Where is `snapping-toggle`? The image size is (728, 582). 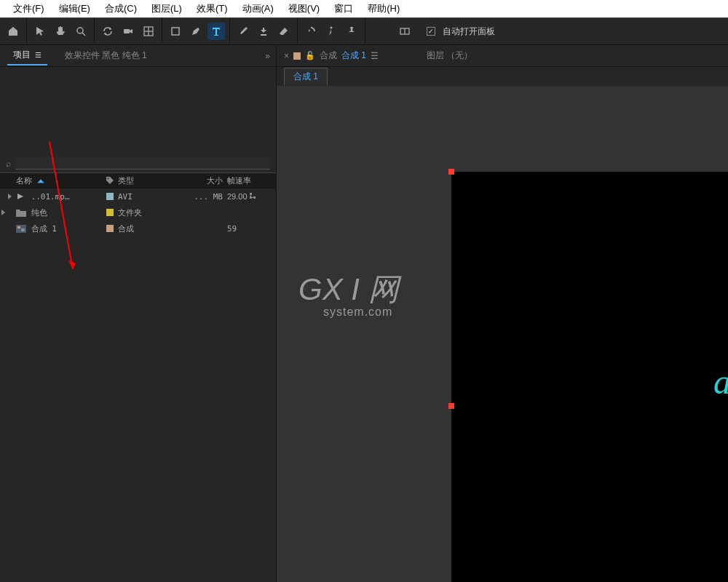 snapping-toggle is located at coordinates (405, 31).